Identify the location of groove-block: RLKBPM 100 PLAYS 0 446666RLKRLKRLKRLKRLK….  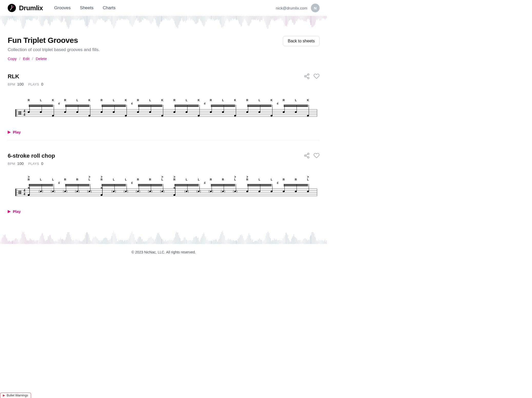
(164, 107).